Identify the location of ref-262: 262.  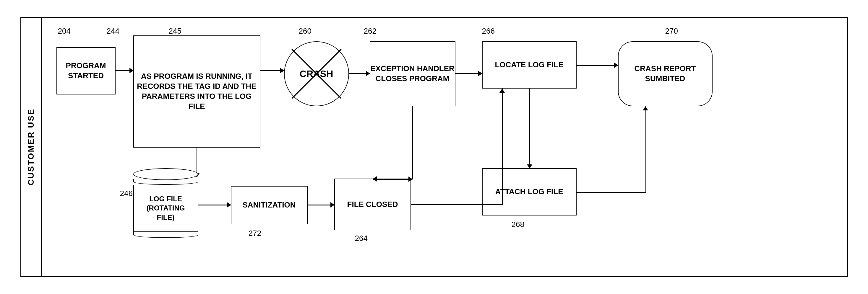
(370, 31).